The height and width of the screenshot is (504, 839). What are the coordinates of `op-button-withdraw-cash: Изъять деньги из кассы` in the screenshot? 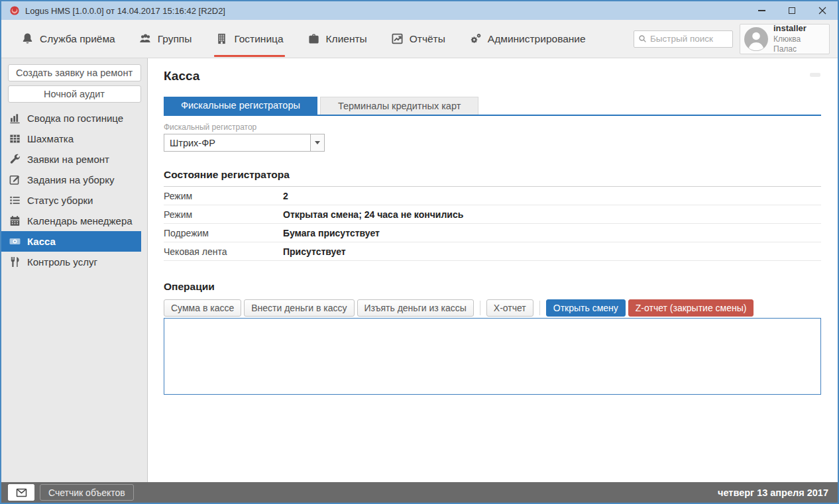 It's located at (416, 308).